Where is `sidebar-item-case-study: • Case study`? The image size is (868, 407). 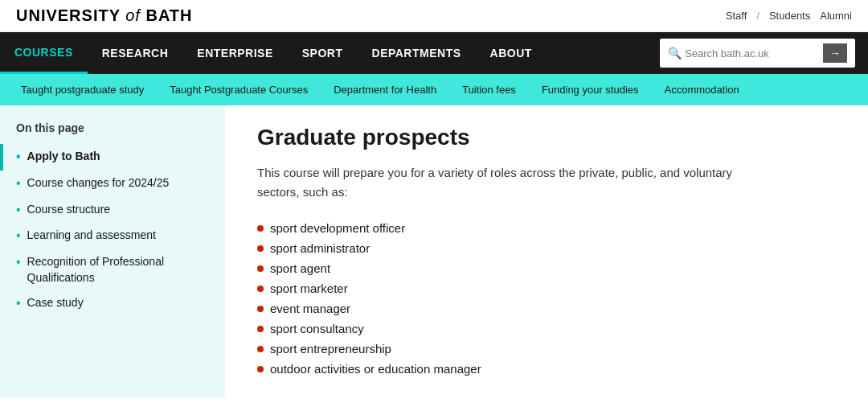 sidebar-item-case-study: • Case study is located at coordinates (113, 304).